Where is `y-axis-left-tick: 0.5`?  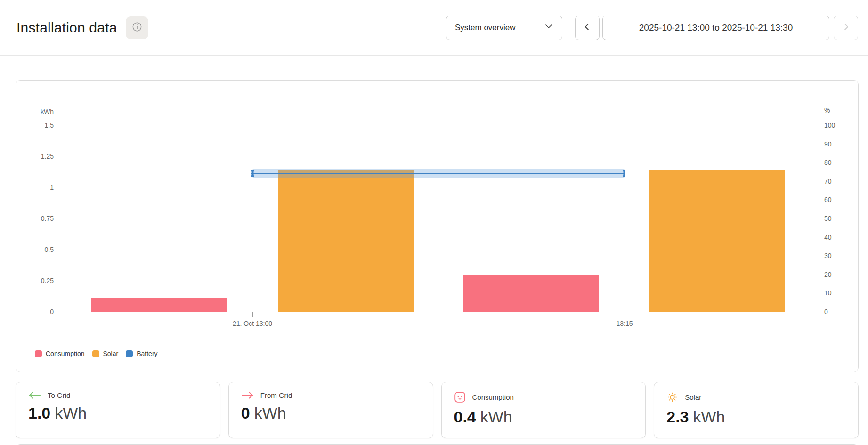
y-axis-left-tick: 0.5 is located at coordinates (40, 250).